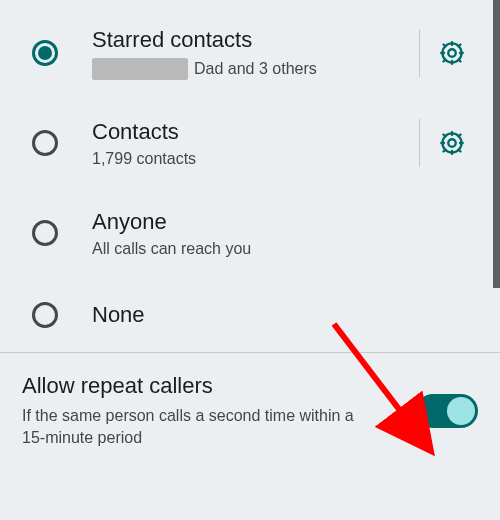 The width and height of the screenshot is (500, 520). I want to click on redacted-block, so click(140, 69).